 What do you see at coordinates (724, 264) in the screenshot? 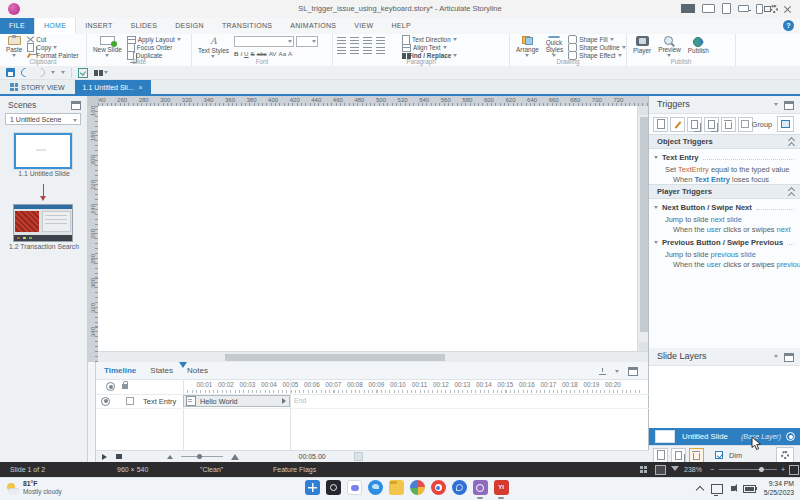
I see `trigger-line: When the user clicks or swipes previous` at bounding box center [724, 264].